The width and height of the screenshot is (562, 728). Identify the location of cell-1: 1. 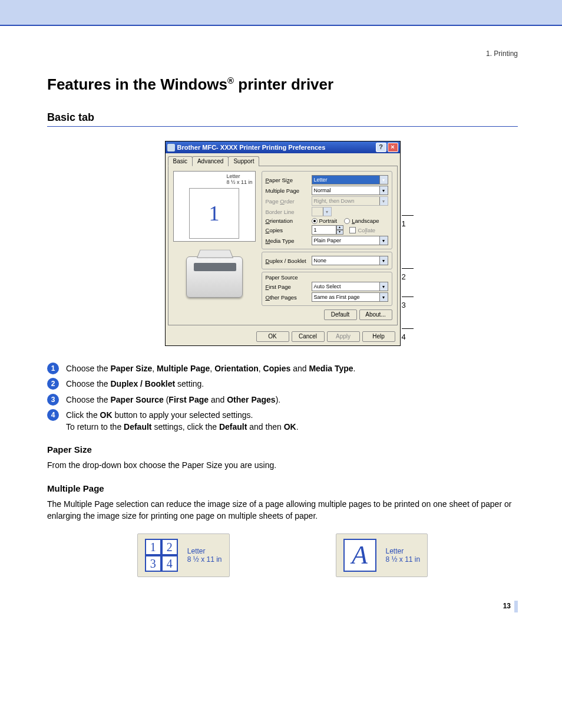
(153, 547).